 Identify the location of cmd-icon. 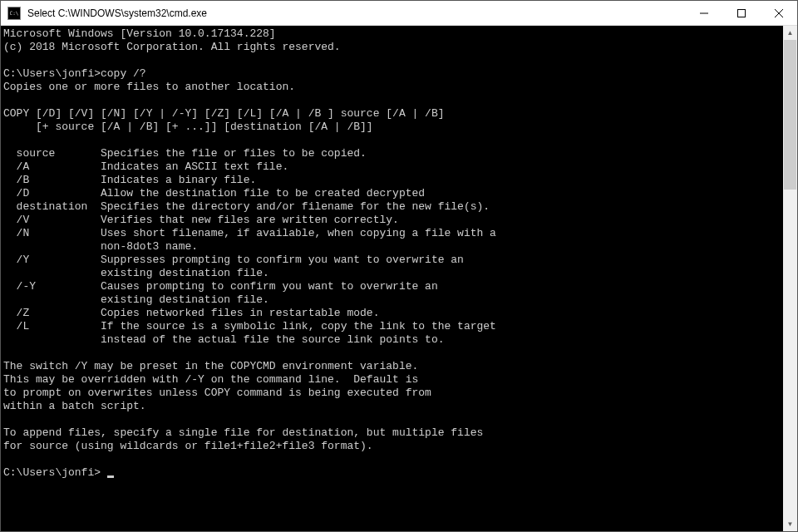
(14, 13).